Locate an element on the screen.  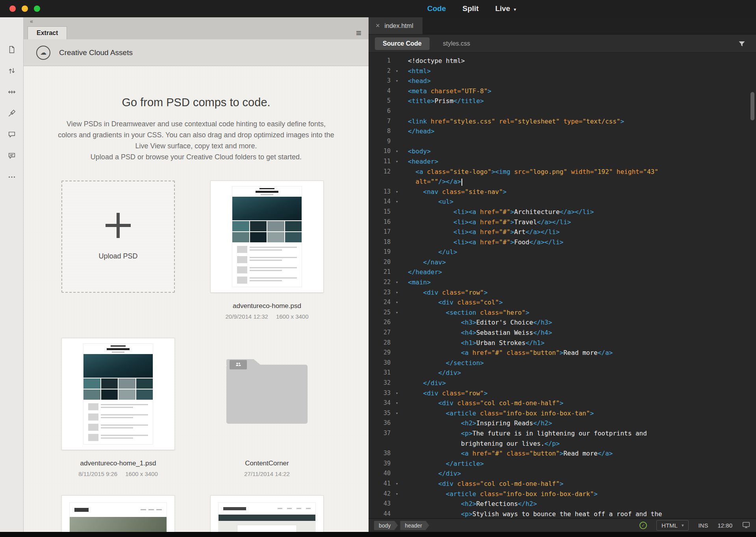
code-line: 30 </section> is located at coordinates (562, 363).